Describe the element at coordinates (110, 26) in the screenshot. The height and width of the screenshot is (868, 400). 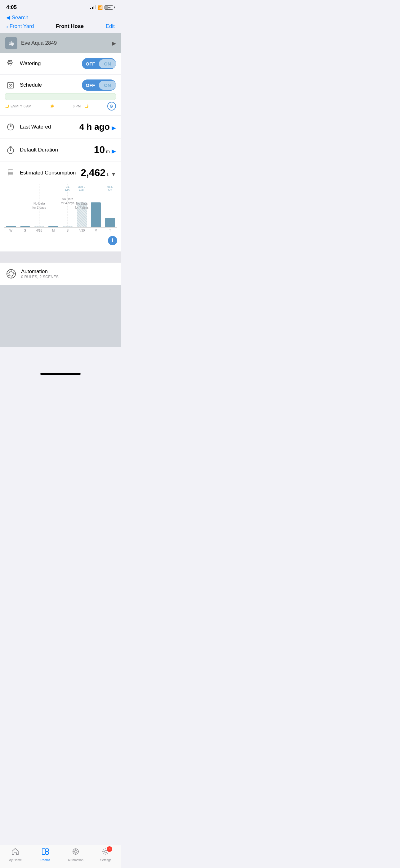
I see `edit-button: Edit` at that location.